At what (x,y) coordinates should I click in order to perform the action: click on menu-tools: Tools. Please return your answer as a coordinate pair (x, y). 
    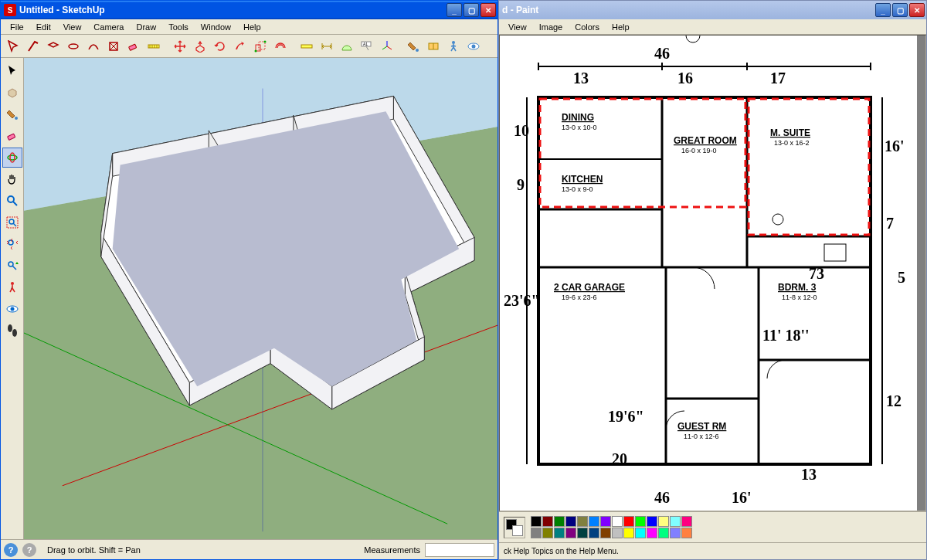
    Looking at the image, I should click on (178, 27).